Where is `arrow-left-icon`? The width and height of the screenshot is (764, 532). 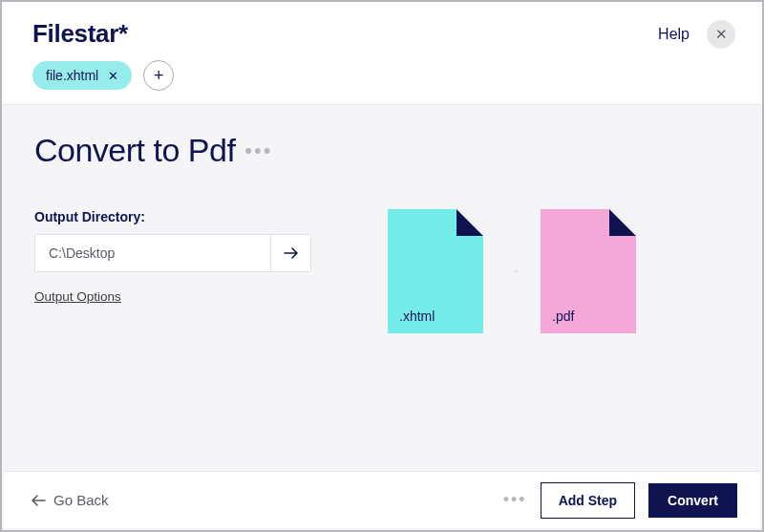
arrow-left-icon is located at coordinates (38, 500).